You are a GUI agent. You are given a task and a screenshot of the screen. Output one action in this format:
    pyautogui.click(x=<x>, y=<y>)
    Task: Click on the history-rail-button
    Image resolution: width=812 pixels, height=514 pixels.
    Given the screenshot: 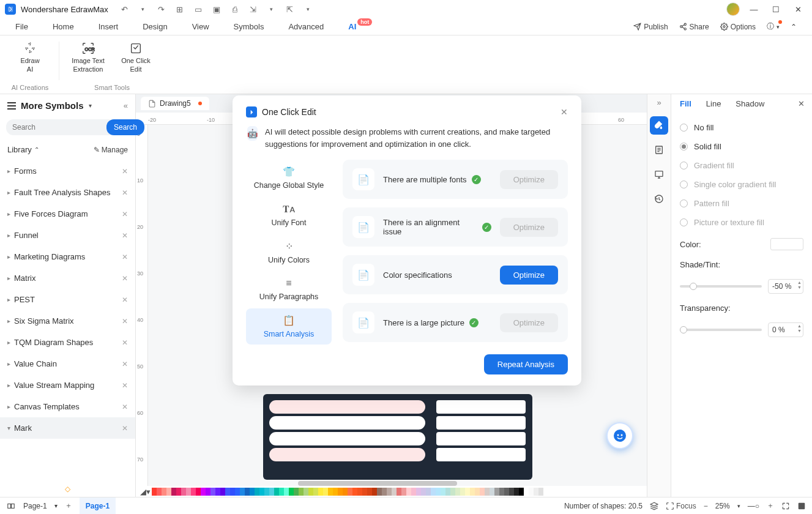 What is the action you would take?
    pyautogui.click(x=659, y=199)
    